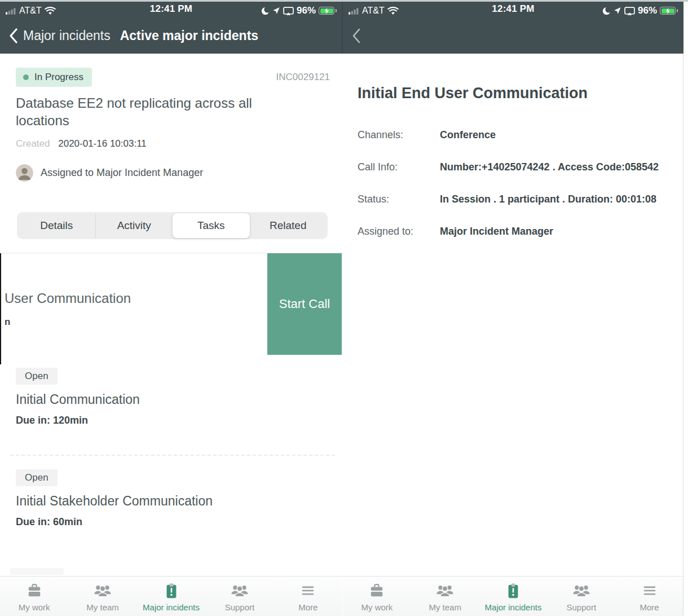 The width and height of the screenshot is (688, 616). I want to click on field-label: Assigned to:, so click(386, 231).